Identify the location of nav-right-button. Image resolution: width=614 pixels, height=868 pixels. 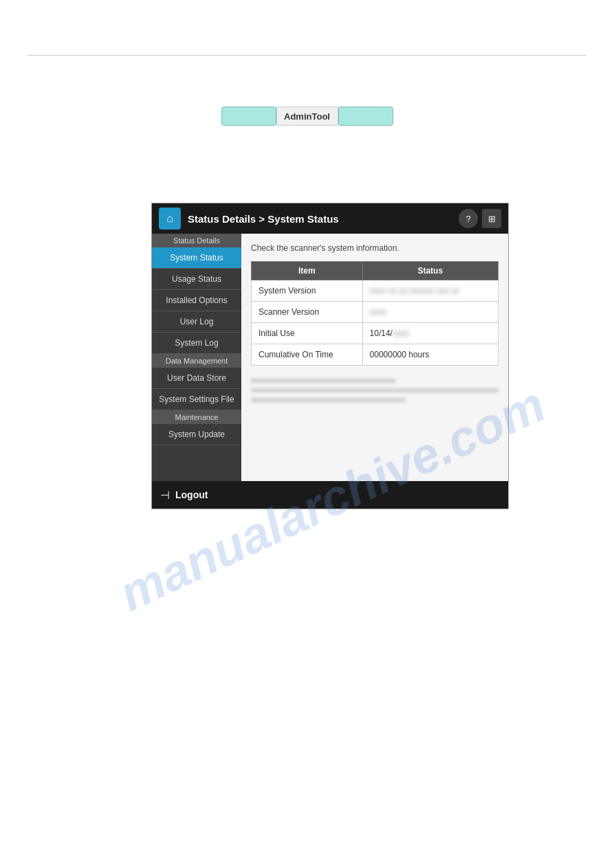
(366, 116).